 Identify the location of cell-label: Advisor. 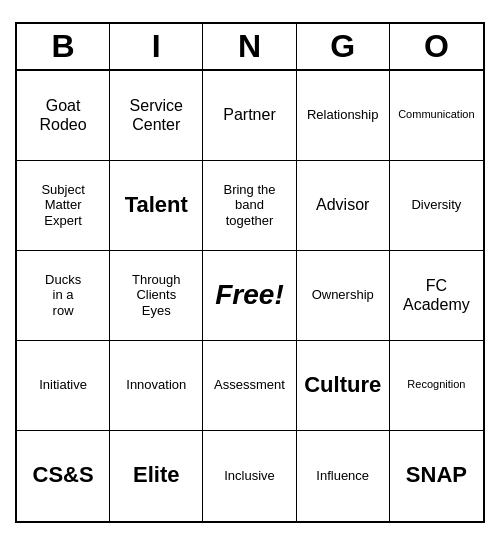
(342, 204).